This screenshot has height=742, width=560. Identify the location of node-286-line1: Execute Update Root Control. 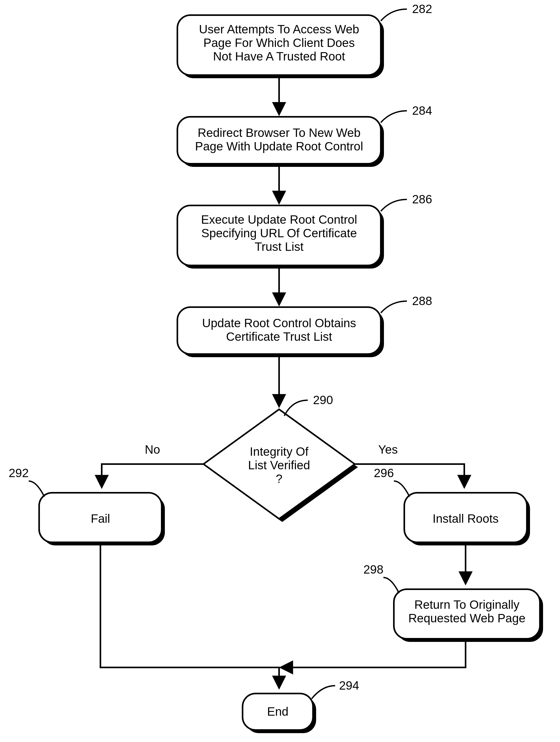
(279, 219).